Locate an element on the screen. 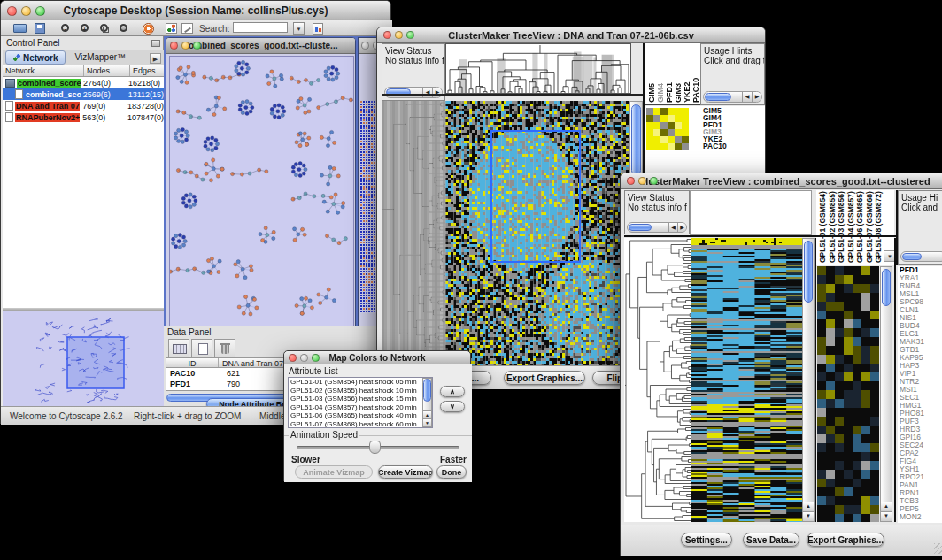 Image resolution: width=942 pixels, height=560 pixels. treeview1-titlebar: ClusterMaker TreeView : DNA and Tran 07-… is located at coordinates (571, 35).